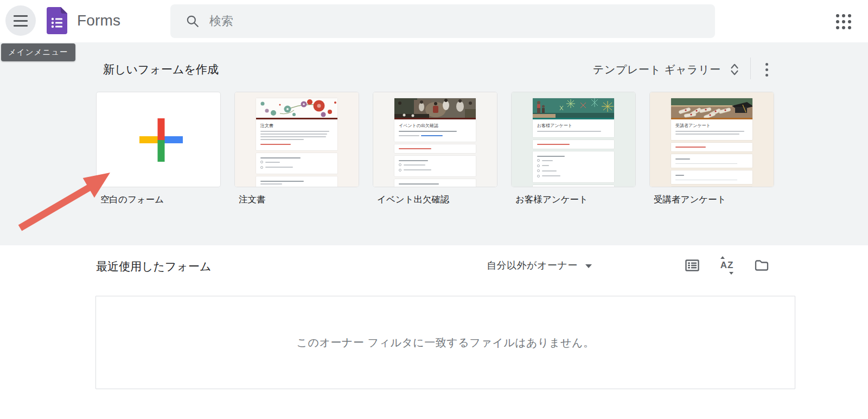 This screenshot has width=868, height=419. What do you see at coordinates (844, 22) in the screenshot?
I see `apps-grid-icon` at bounding box center [844, 22].